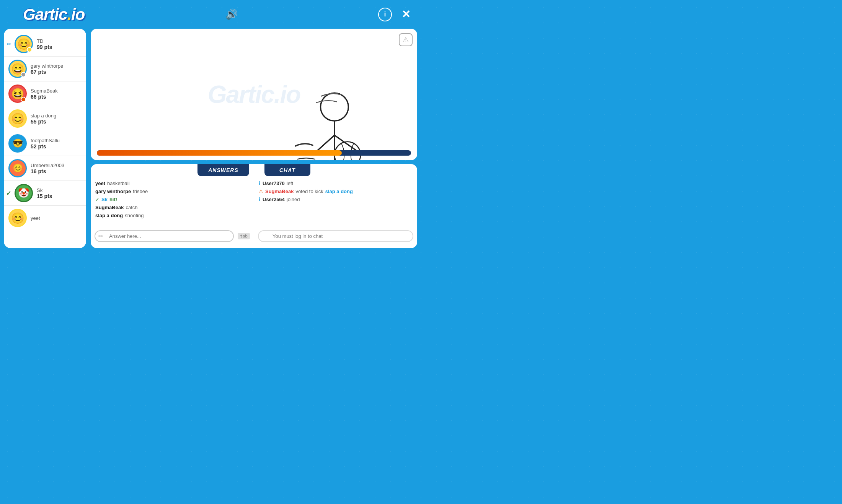 Image resolution: width=842 pixels, height=504 pixels. Describe the element at coordinates (18, 143) in the screenshot. I see `avatar: 😎` at that location.